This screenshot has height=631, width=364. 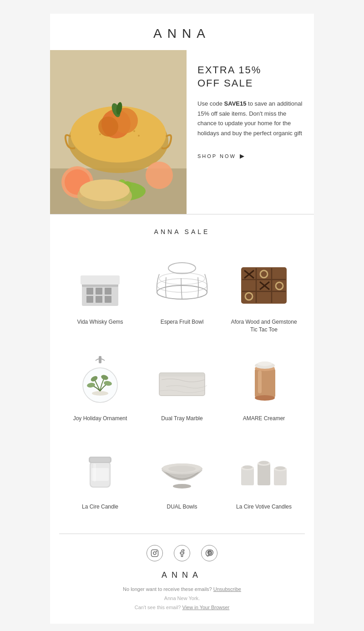 What do you see at coordinates (264, 380) in the screenshot?
I see `product-image-creamer` at bounding box center [264, 380].